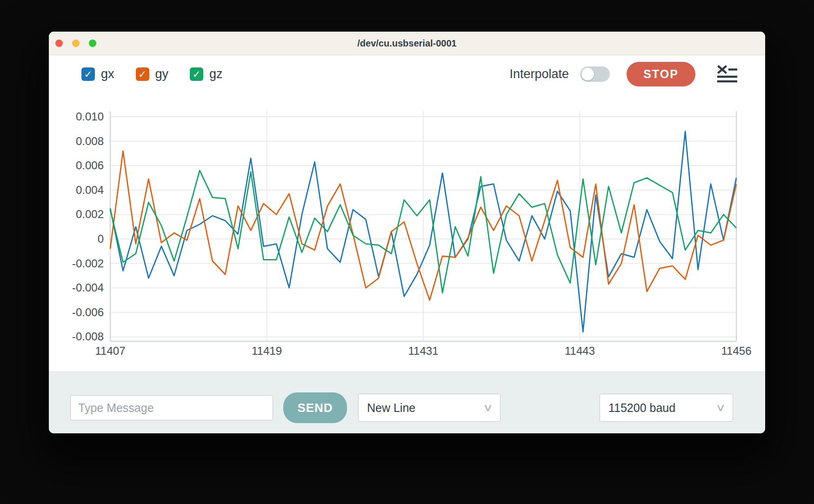 The width and height of the screenshot is (814, 504). What do you see at coordinates (216, 74) in the screenshot?
I see `series-label-gz: gz` at bounding box center [216, 74].